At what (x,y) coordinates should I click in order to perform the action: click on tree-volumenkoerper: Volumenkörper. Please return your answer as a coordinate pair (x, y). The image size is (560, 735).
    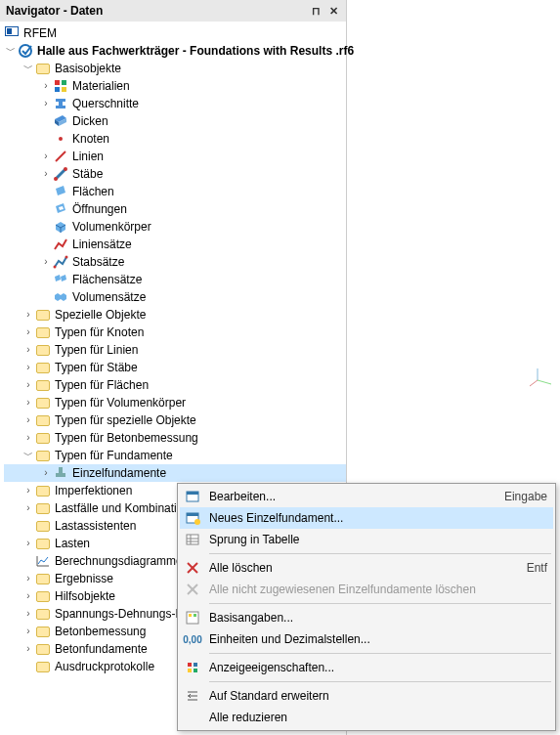
    Looking at the image, I should click on (175, 227).